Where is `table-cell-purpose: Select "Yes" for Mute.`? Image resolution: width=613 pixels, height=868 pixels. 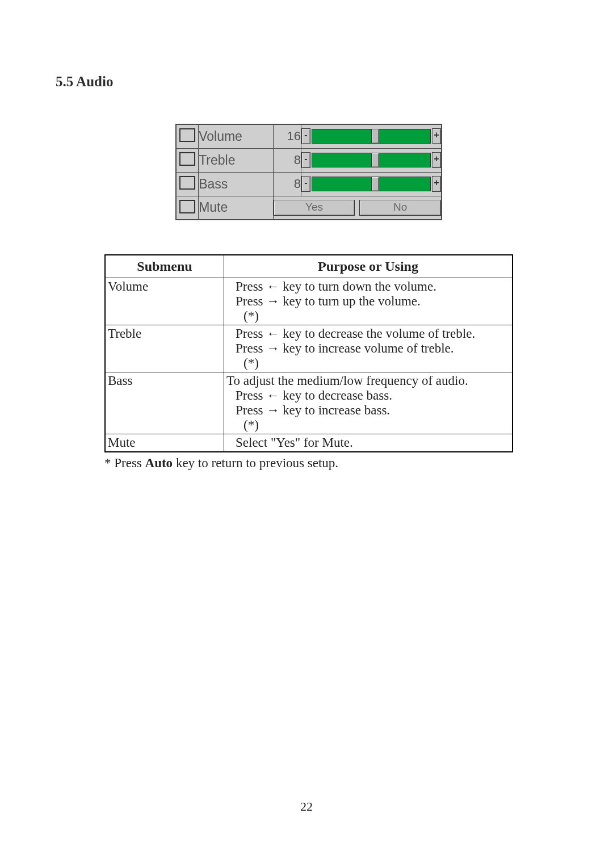 table-cell-purpose: Select "Yes" for Mute. is located at coordinates (369, 443).